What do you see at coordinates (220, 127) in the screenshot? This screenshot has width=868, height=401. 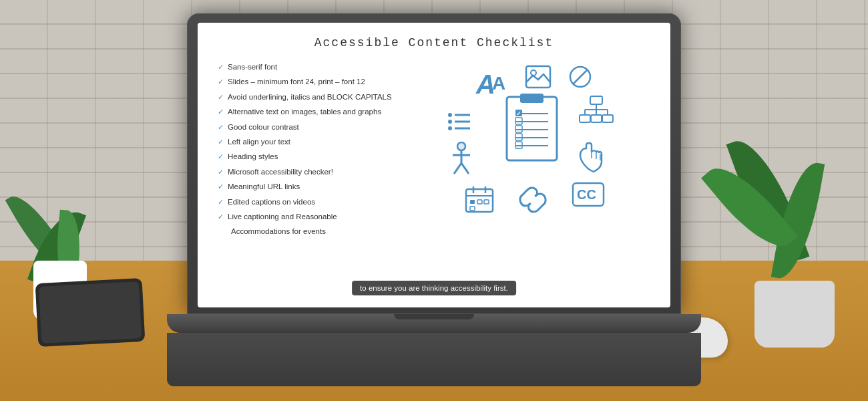 I see `check-icon-5: ✓` at bounding box center [220, 127].